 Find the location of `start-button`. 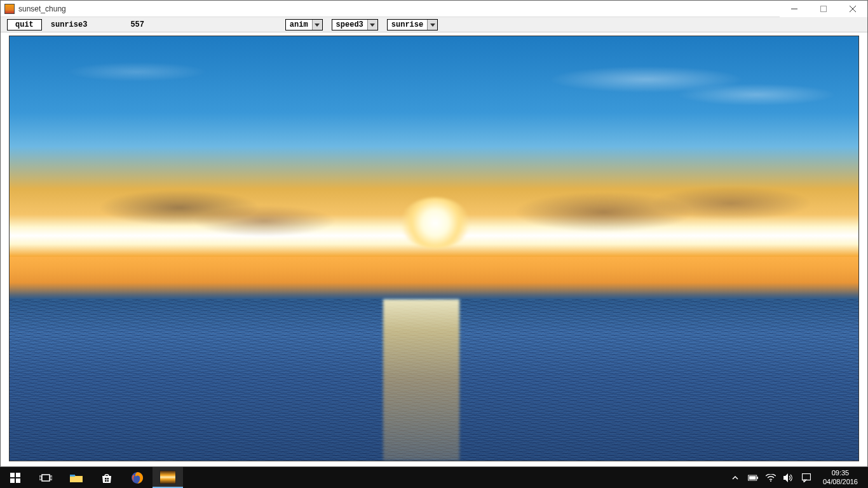

start-button is located at coordinates (15, 478).